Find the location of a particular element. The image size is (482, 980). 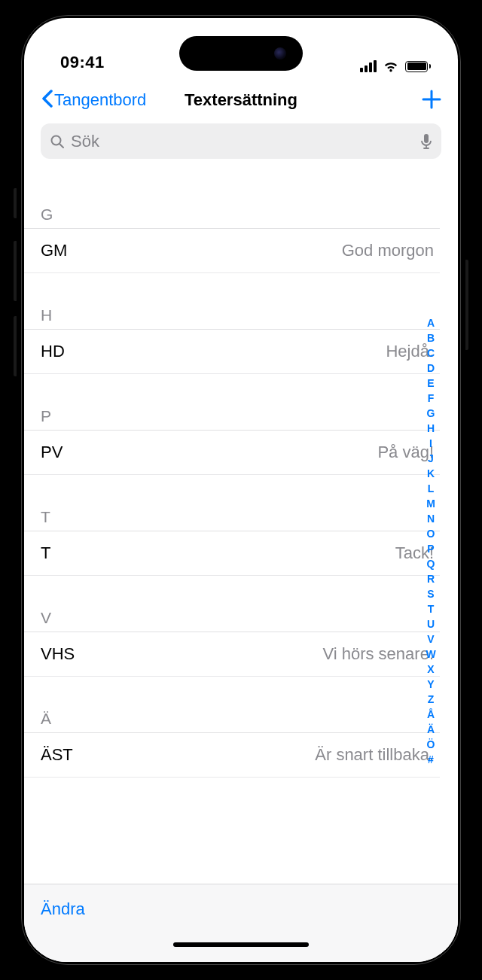

status-icons is located at coordinates (395, 66).